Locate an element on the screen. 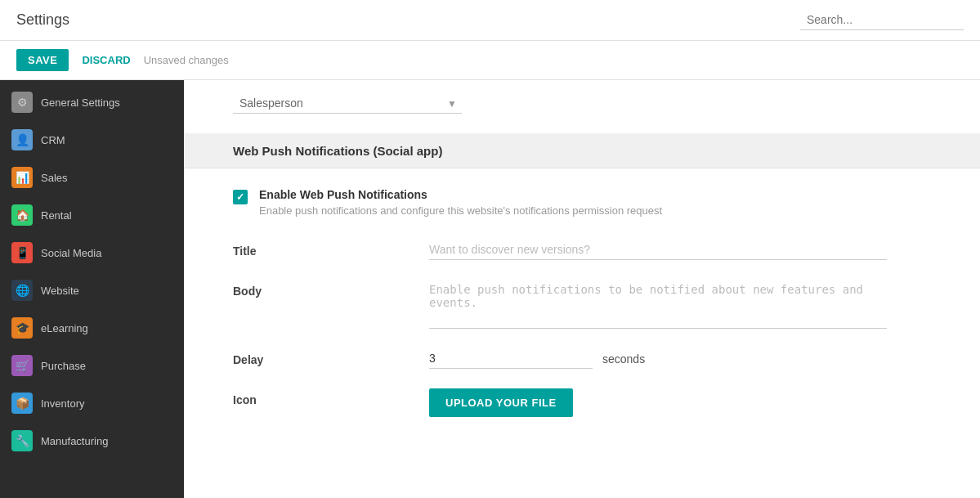  sidebar-item-social-media: 📱 Social Media is located at coordinates (92, 253).